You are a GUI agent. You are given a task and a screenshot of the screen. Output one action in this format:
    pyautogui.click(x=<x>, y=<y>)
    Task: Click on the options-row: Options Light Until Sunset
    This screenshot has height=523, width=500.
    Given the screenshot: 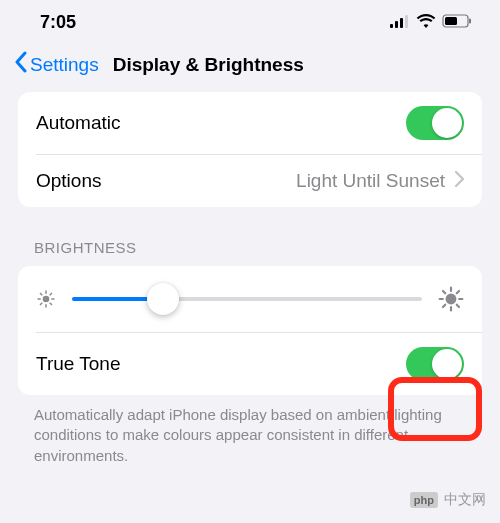 What is the action you would take?
    pyautogui.click(x=250, y=181)
    